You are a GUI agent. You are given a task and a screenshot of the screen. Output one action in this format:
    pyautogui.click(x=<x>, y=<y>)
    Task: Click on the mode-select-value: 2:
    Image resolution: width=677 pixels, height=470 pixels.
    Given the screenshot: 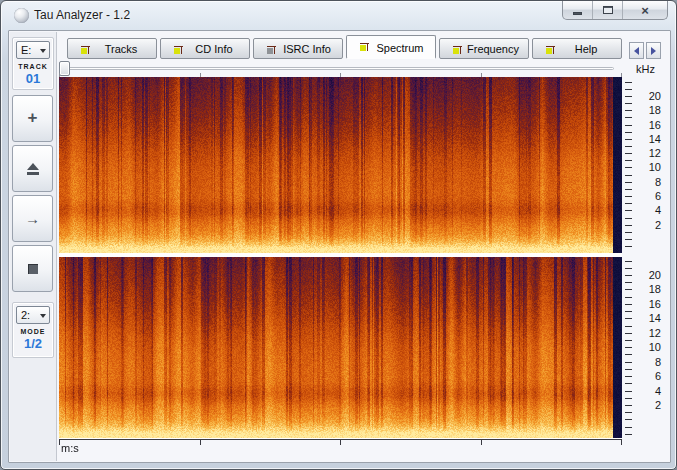 What is the action you would take?
    pyautogui.click(x=26, y=315)
    